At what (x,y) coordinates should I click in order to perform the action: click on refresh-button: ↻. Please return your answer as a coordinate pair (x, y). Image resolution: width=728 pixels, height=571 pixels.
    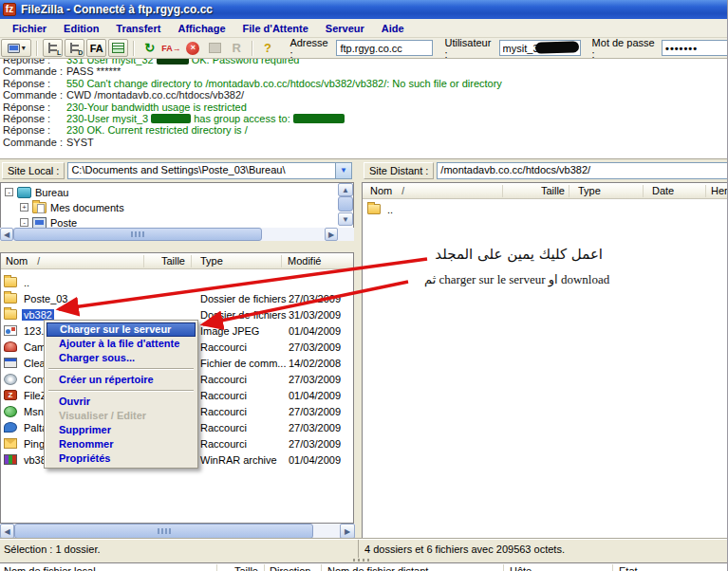
    Looking at the image, I should click on (150, 47).